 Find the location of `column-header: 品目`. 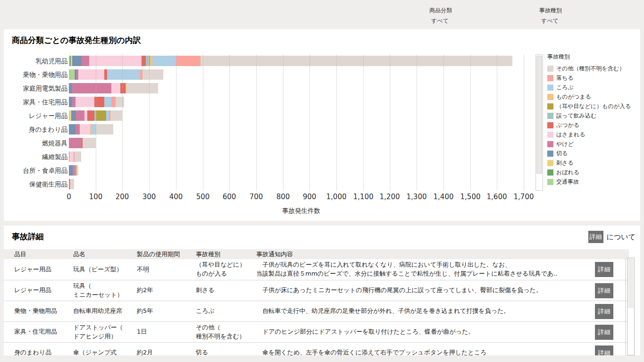

column-header: 品目 is located at coordinates (42, 254).